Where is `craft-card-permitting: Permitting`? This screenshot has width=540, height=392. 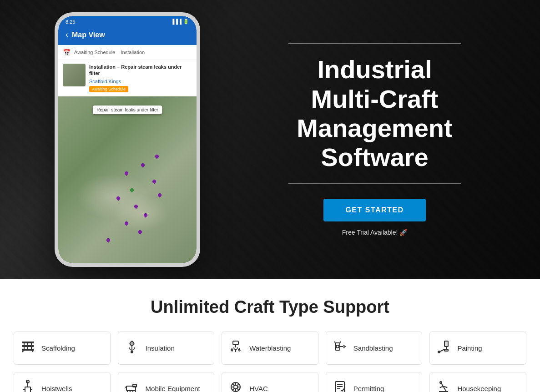 craft-card-permitting: Permitting is located at coordinates (374, 382).